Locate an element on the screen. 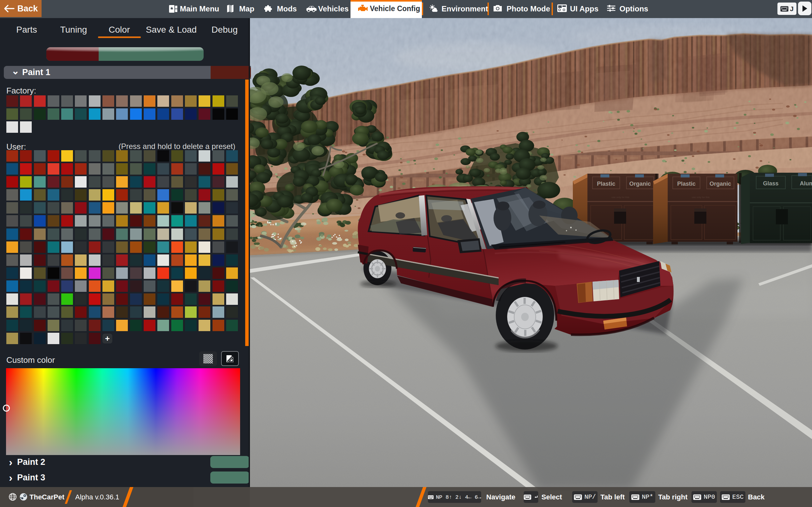 Image resolution: width=812 pixels, height=507 pixels. svg-text: Alumin is located at coordinates (806, 184).